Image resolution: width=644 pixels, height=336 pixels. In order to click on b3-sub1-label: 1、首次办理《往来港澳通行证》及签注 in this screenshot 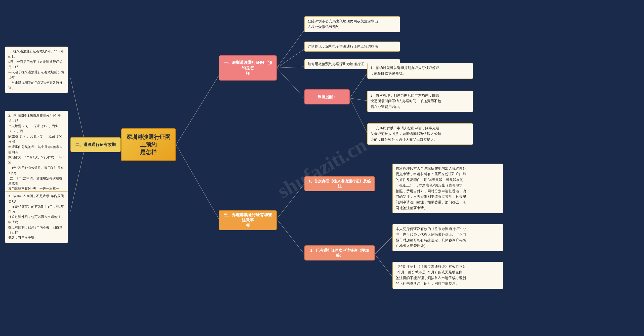, I will do `click(340, 184)`.